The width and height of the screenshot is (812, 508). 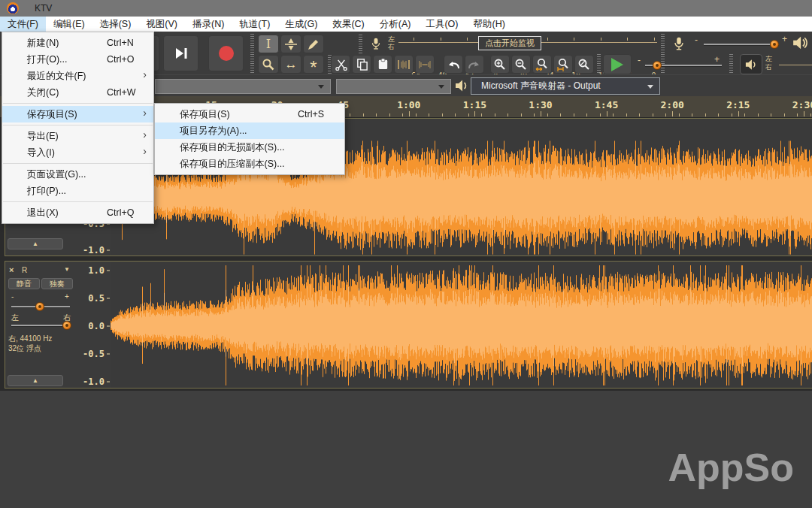 I want to click on menubar-item: 轨道(T), so click(x=254, y=24).